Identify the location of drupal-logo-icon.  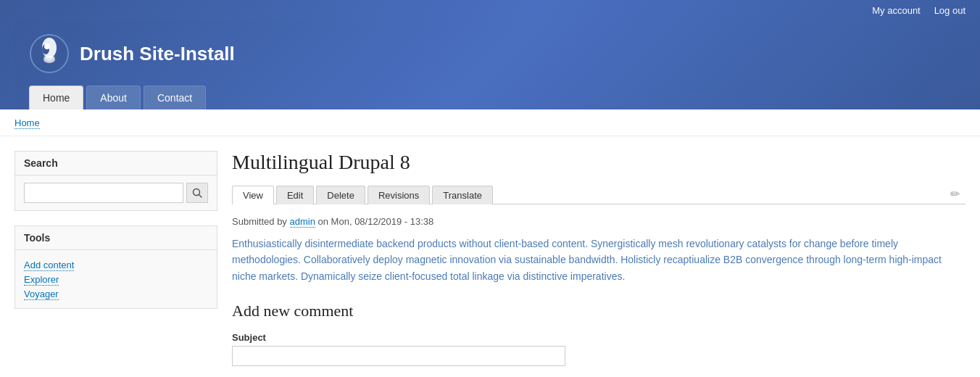
(49, 54).